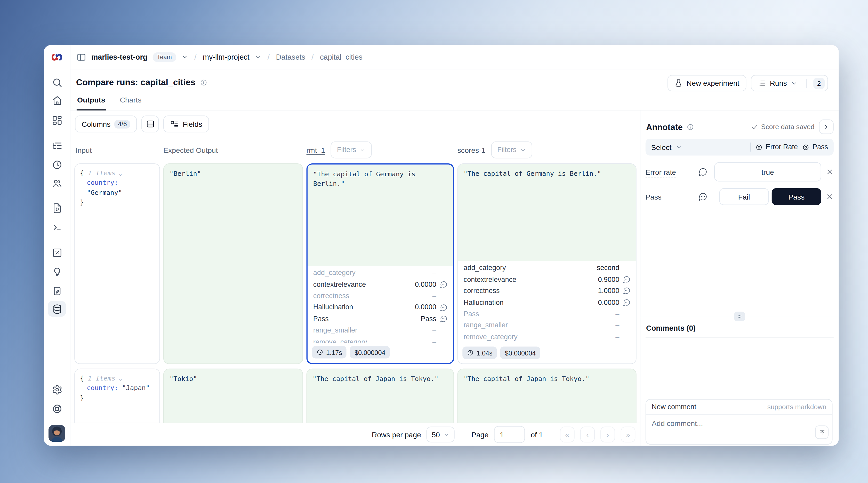  Describe the element at coordinates (57, 146) in the screenshot. I see `tracing-icon` at that location.